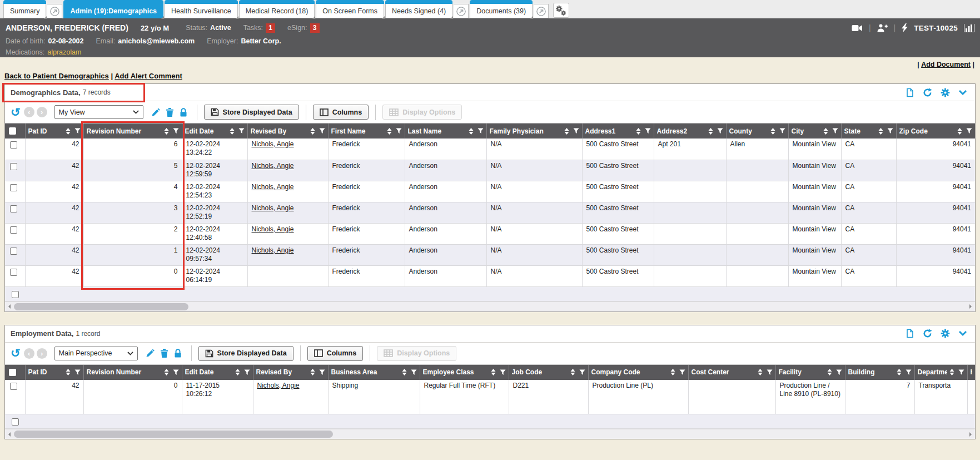 Image resolution: width=980 pixels, height=460 pixels. What do you see at coordinates (150, 353) in the screenshot?
I see `edit-pencil-icon` at bounding box center [150, 353].